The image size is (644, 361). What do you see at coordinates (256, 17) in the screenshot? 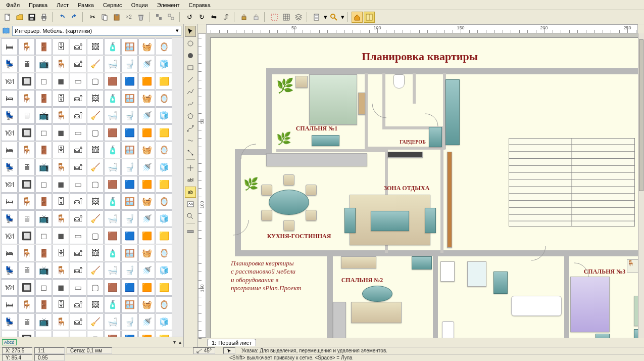
I see `unlock-icon` at bounding box center [256, 17].